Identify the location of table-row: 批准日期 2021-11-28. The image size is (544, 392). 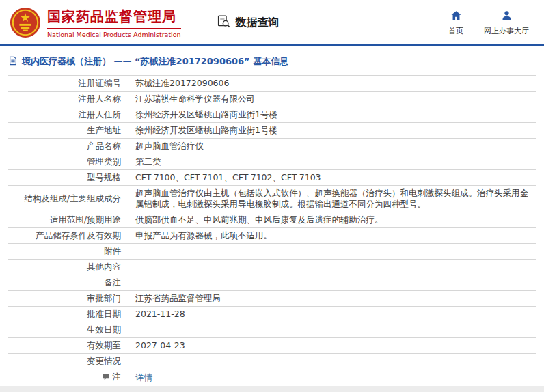
(272, 314).